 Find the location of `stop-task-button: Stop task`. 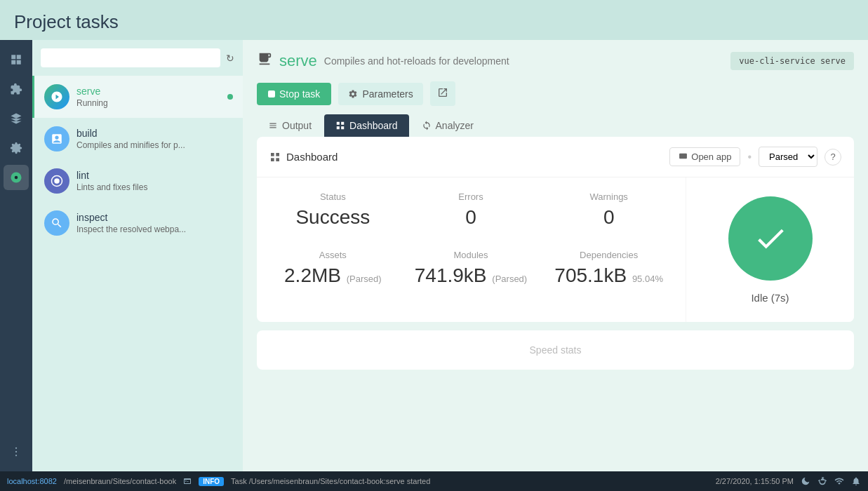

stop-task-button: Stop task is located at coordinates (294, 94).